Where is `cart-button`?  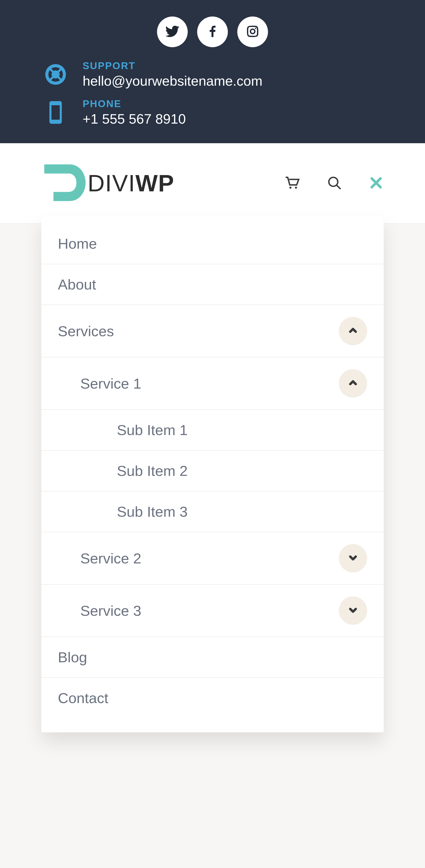 cart-button is located at coordinates (292, 183).